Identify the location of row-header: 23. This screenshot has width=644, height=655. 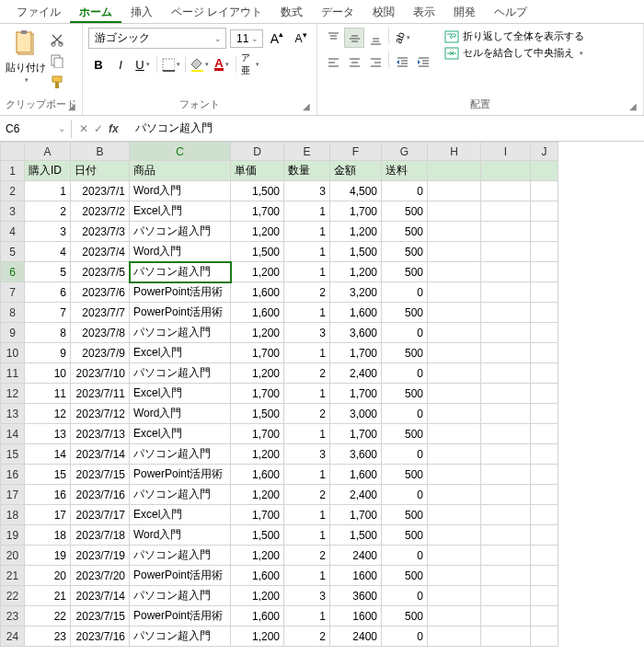
(13, 616).